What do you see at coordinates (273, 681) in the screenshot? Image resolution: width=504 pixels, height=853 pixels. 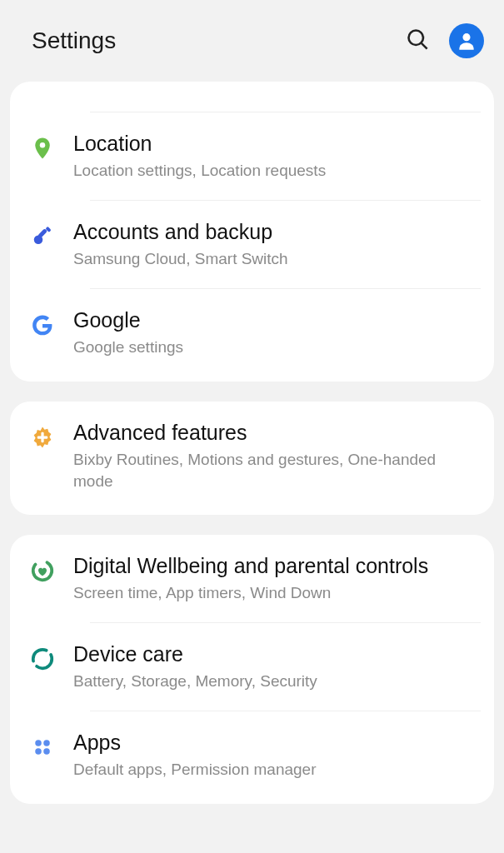 I see `row-subtitle: Battery, Storage, Memory, Security` at bounding box center [273, 681].